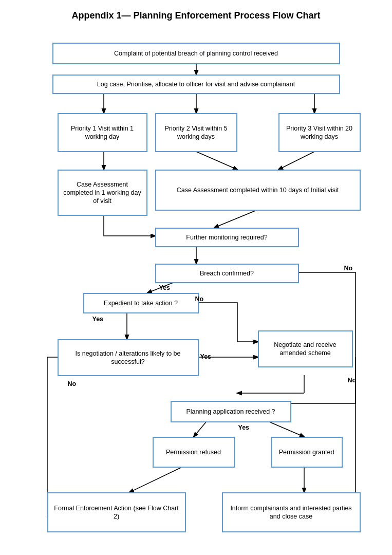  Describe the element at coordinates (352, 380) in the screenshot. I see `no-negotiate-label: No` at that location.